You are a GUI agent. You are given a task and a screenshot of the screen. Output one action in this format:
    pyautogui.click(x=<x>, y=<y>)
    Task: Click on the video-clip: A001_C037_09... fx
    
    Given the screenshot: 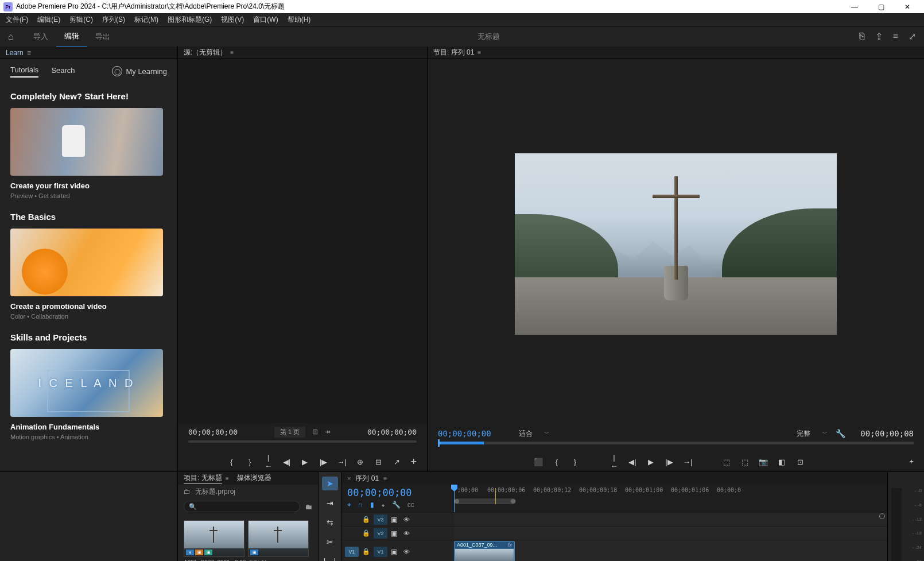 What is the action you would take?
    pyautogui.click(x=484, y=551)
    